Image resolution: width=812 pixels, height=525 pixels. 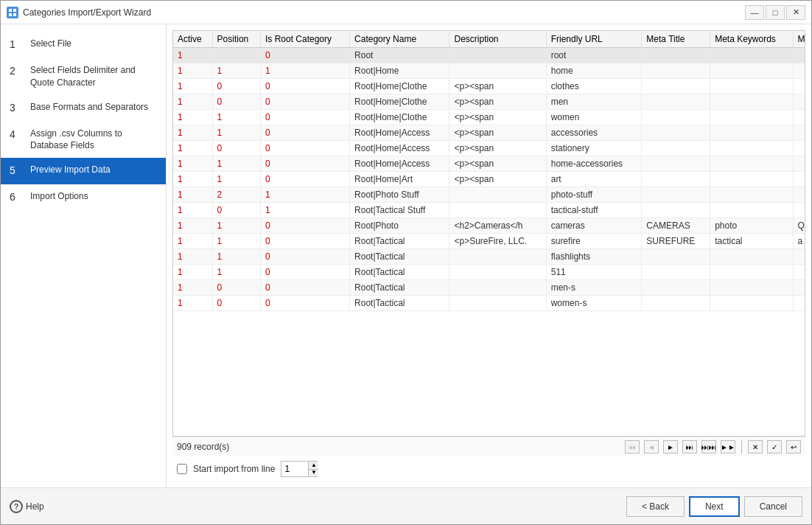 I want to click on step-num-1: 1, so click(x=18, y=45).